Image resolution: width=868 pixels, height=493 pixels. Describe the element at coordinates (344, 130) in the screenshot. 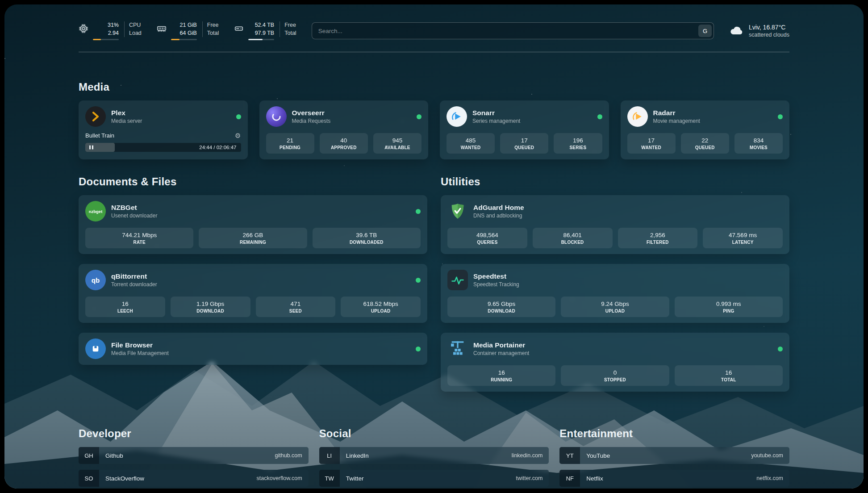

I see `overseerr-card: Overseerr Media Requests 21 PENDING 40 A…` at that location.